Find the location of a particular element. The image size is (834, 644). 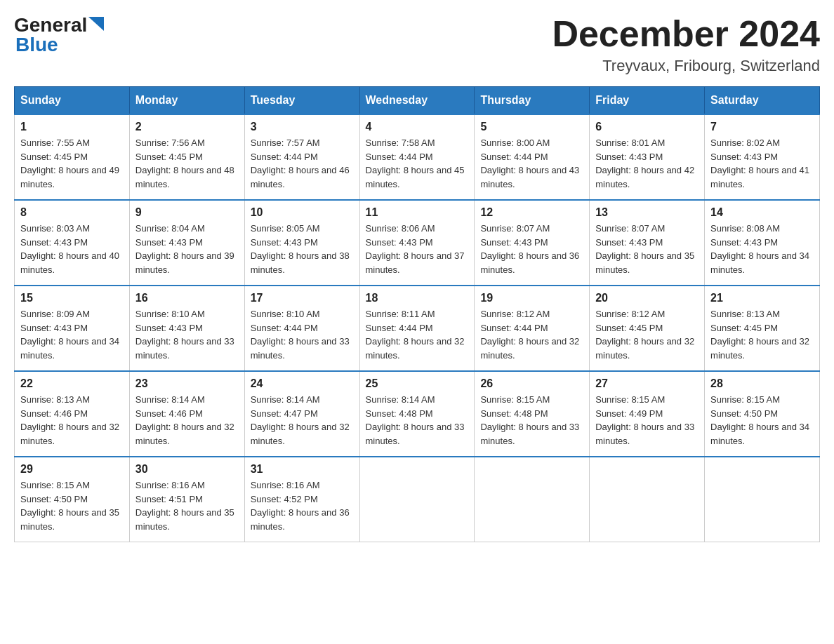

calendar-cell: 23 Sunrise: 8:14 AMSunset: 4:46 PMDaylig… is located at coordinates (187, 414).